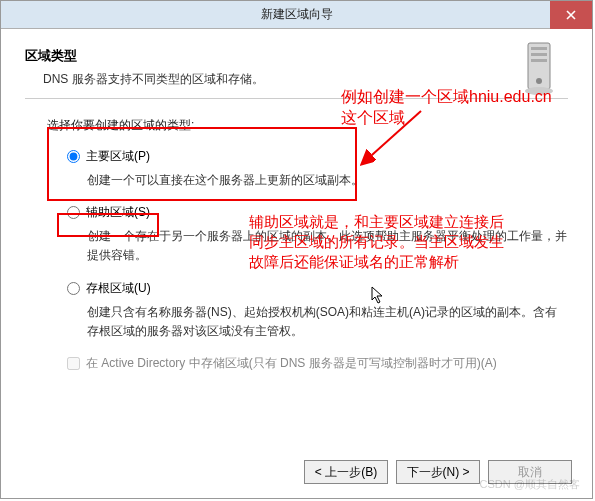  Describe the element at coordinates (118, 212) in the screenshot. I see `radio-secondary-label: 辅助区域(S)` at that location.